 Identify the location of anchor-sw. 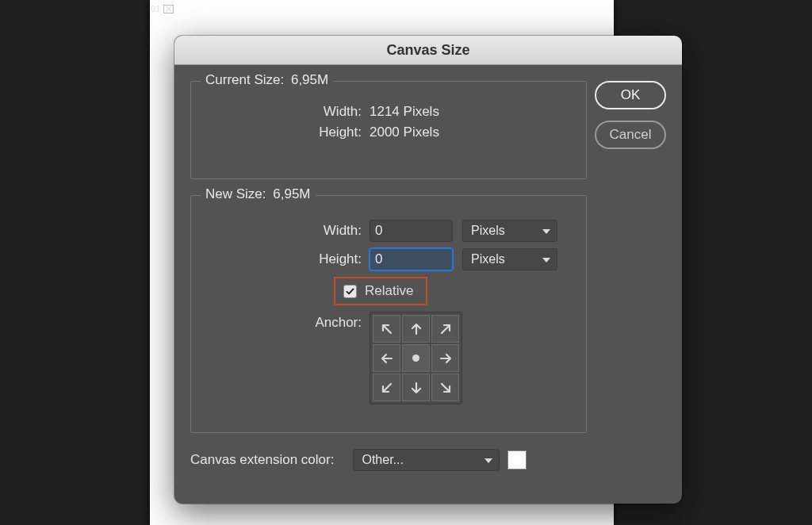
(387, 387).